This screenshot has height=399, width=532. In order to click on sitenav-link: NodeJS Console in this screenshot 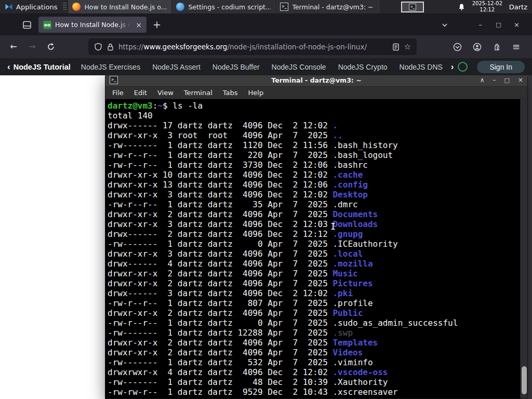, I will do `click(299, 67)`.